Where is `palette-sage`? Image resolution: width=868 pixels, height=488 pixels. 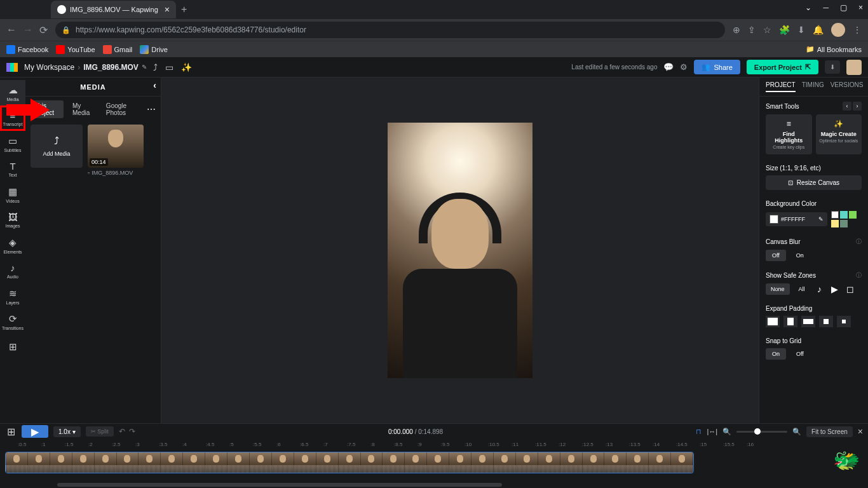 palette-sage is located at coordinates (844, 224).